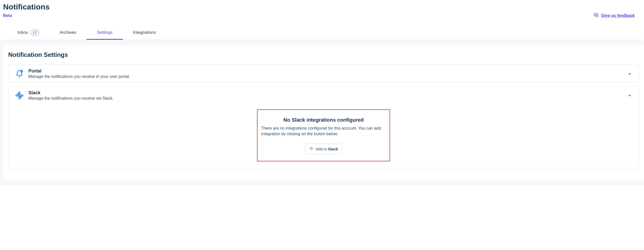 The width and height of the screenshot is (644, 250). Describe the element at coordinates (144, 33) in the screenshot. I see `tab-integrations: Integrations` at that location.